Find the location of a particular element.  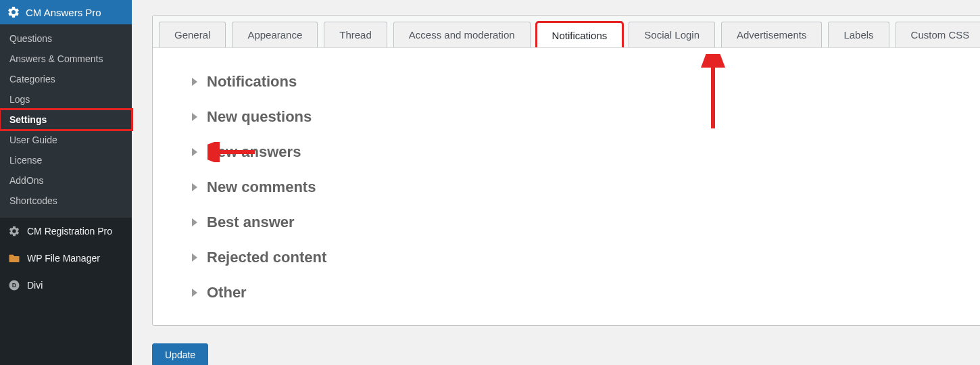

section-label: Rejected content is located at coordinates (266, 258).